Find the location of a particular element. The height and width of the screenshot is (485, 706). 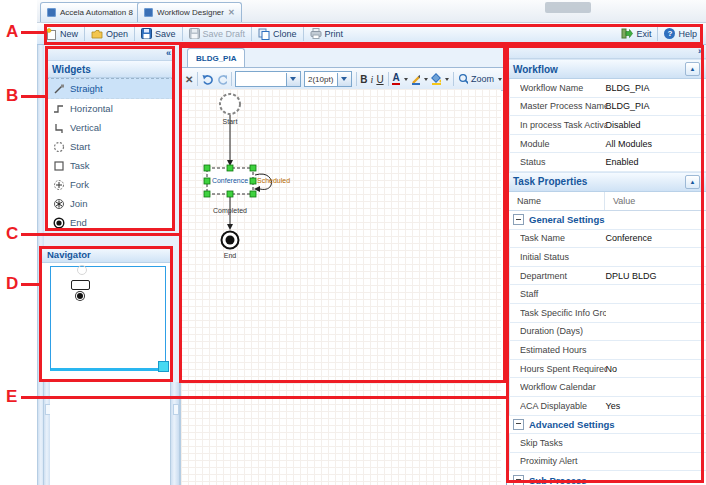

splitter-grip-icon is located at coordinates (176, 410).